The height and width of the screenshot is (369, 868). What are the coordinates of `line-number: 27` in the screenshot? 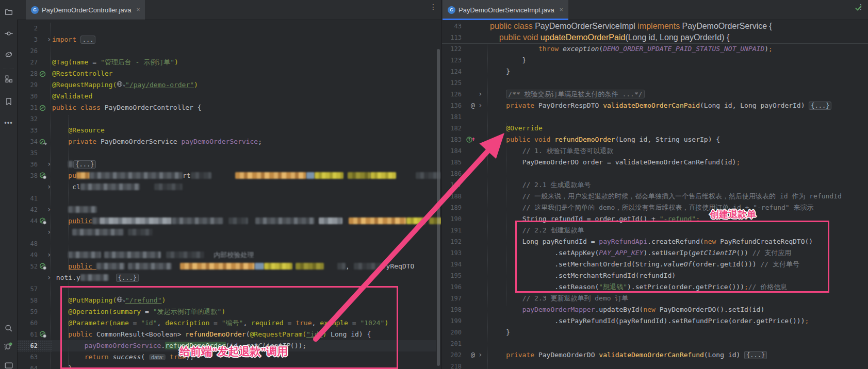 It's located at (29, 62).